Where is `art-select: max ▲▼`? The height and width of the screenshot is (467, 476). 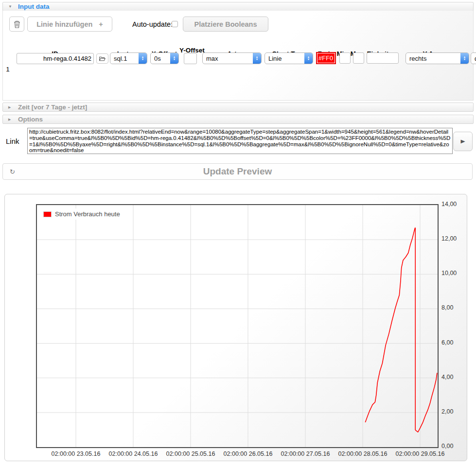 art-select: max ▲▼ is located at coordinates (232, 58).